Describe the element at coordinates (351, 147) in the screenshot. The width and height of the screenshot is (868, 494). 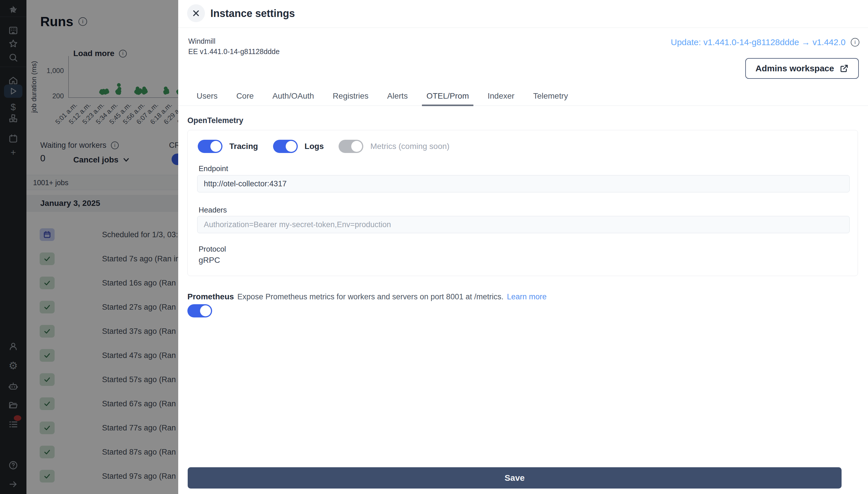
I see `metrics-toggle-disabled` at that location.